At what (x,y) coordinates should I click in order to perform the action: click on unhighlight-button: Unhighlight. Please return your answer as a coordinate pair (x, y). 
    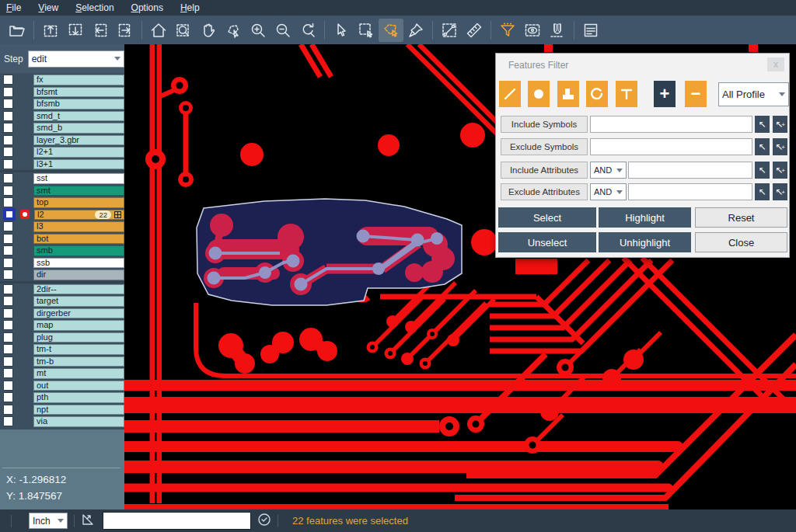
    Looking at the image, I should click on (645, 242).